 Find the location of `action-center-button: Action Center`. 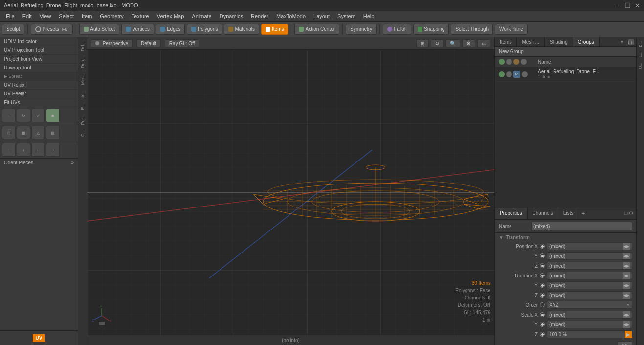

action-center-button: Action Center is located at coordinates (317, 29).